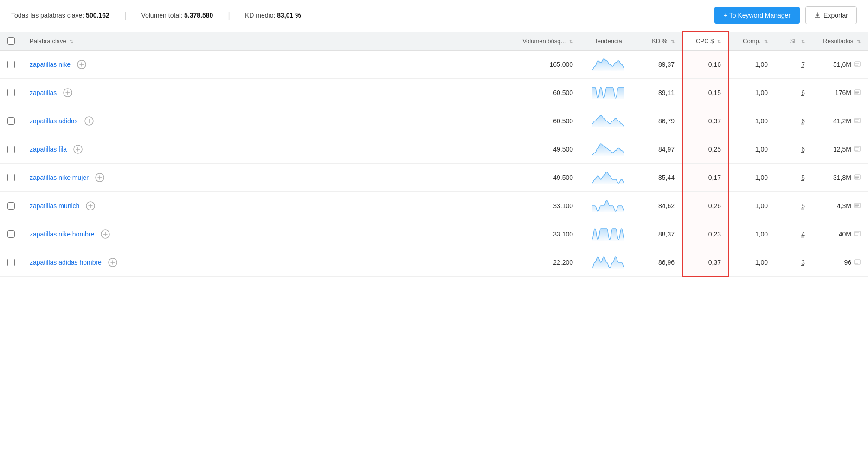 The width and height of the screenshot is (868, 452). What do you see at coordinates (844, 206) in the screenshot?
I see `resultados-value: 4,3M` at bounding box center [844, 206].